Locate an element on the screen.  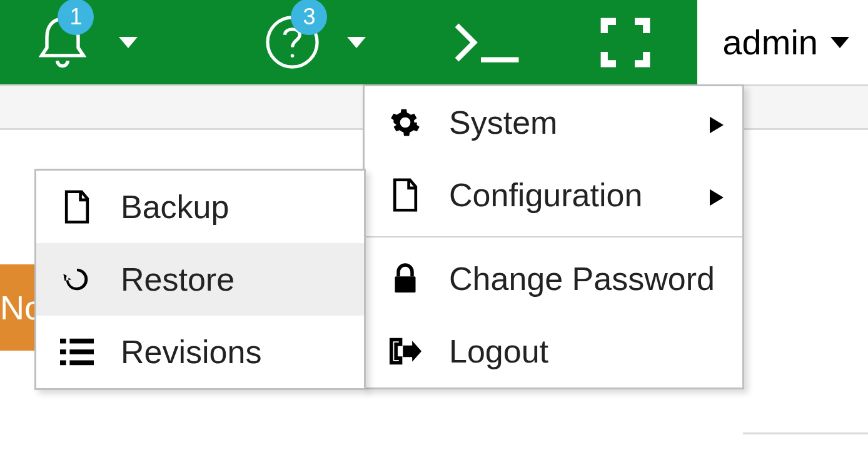
terminal-icon is located at coordinates (488, 42).